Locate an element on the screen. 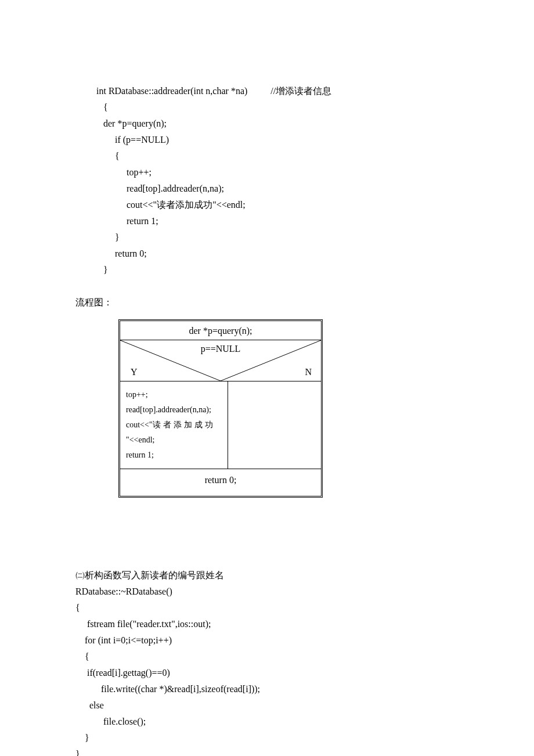 Image resolution: width=534 pixels, height=756 pixels. code-line: return 1; is located at coordinates (127, 221).